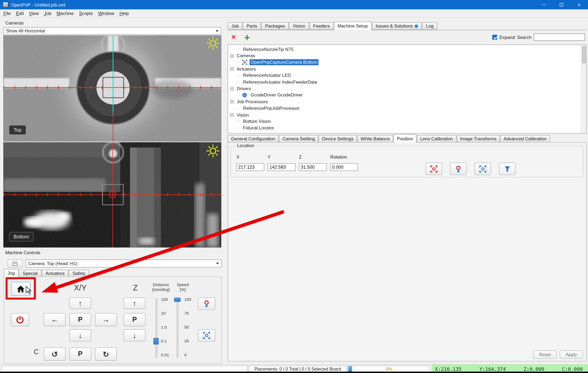 Image resolution: width=588 pixels, height=373 pixels. What do you see at coordinates (55, 354) in the screenshot?
I see `jog-c-ccw-button: ↺` at bounding box center [55, 354].